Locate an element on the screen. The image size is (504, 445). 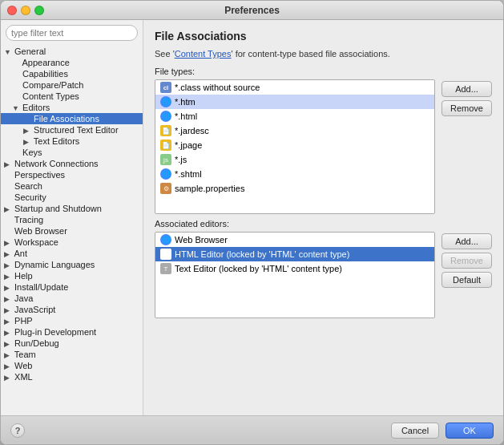
list-item-label: *.class without source is located at coordinates (217, 87).